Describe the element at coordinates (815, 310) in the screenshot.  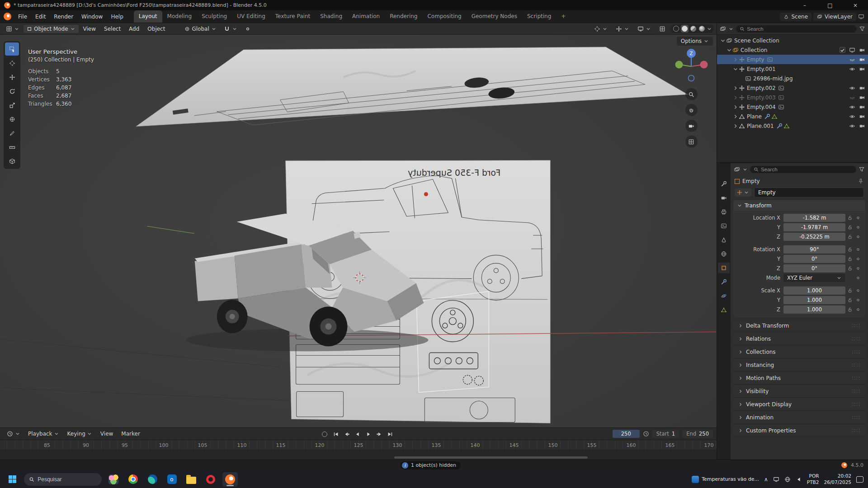
I see `scale-z-field: 1.000` at that location.